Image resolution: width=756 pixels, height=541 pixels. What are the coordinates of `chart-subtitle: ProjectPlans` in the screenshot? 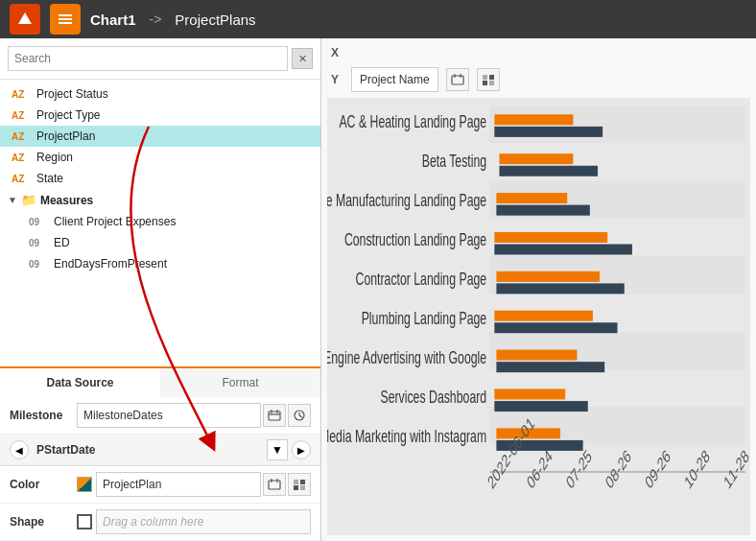 It's located at (215, 19).